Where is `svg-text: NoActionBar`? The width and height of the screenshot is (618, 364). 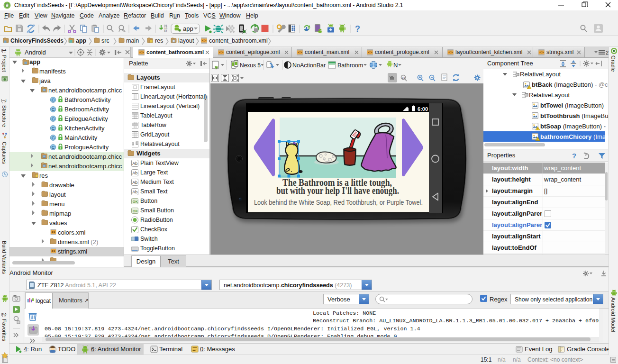 svg-text: NoActionBar is located at coordinates (309, 65).